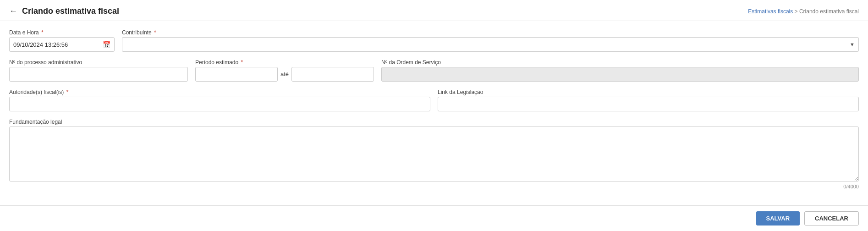 The height and width of the screenshot is (231, 868). I want to click on autoridades-input, so click(220, 104).